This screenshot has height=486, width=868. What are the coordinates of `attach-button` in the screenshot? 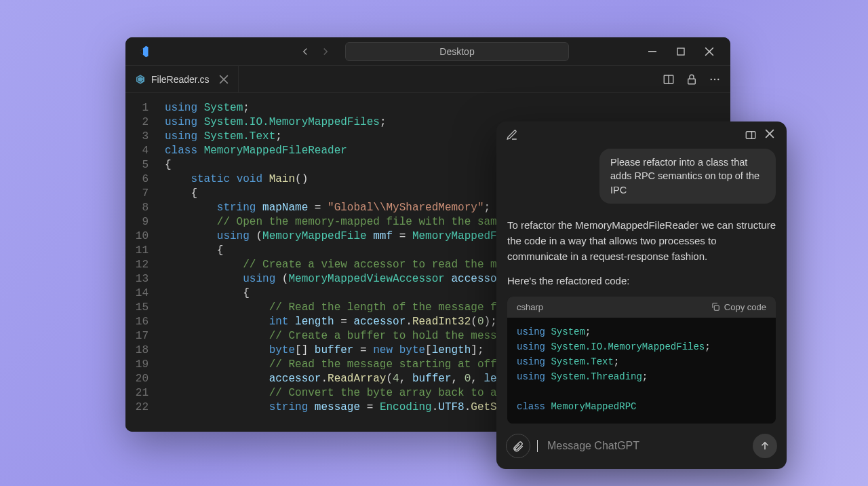 It's located at (518, 446).